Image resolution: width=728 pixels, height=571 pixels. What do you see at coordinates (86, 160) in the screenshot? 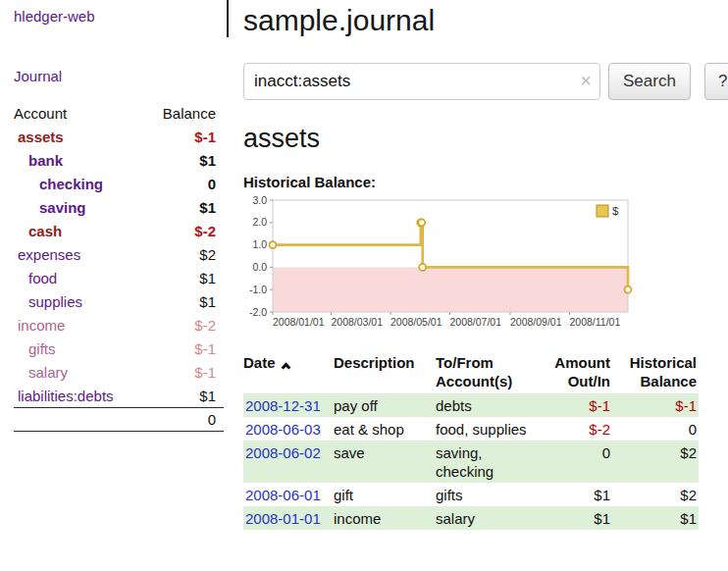
I see `account-name-cell: bank` at bounding box center [86, 160].